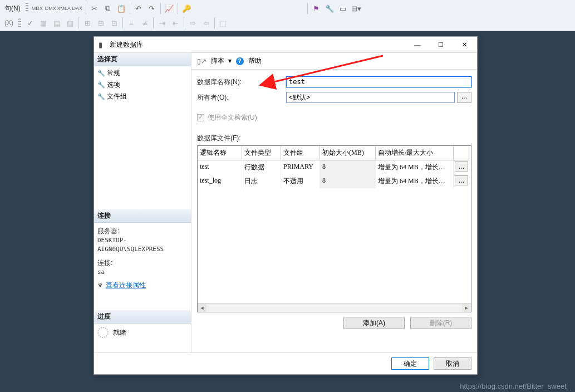  What do you see at coordinates (453, 364) in the screenshot?
I see `cancel-button: 取消` at bounding box center [453, 364].